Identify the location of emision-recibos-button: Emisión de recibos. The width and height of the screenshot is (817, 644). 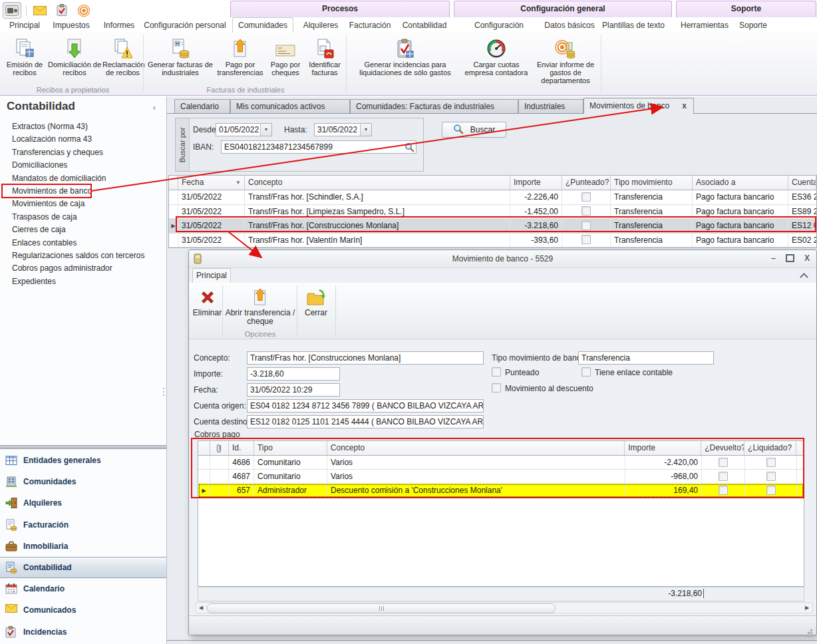
(25, 56).